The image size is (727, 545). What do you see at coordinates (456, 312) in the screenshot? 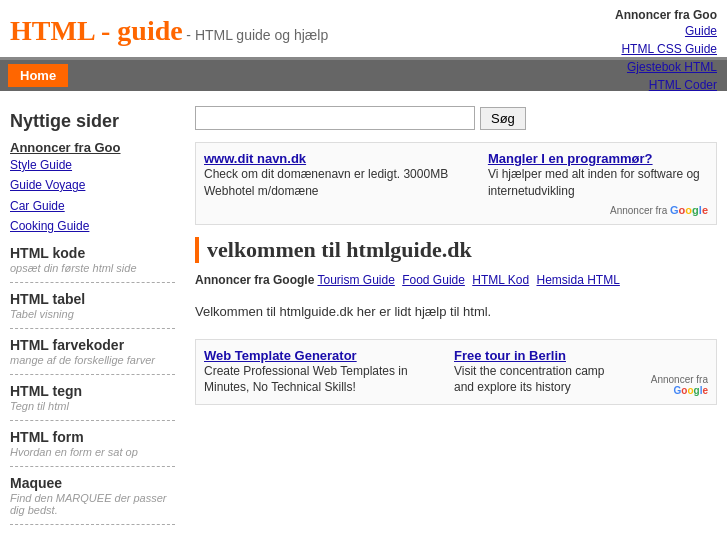
I see `welcome-text: Velkommen til htmlguide.dk her er lidt h…` at bounding box center [456, 312].